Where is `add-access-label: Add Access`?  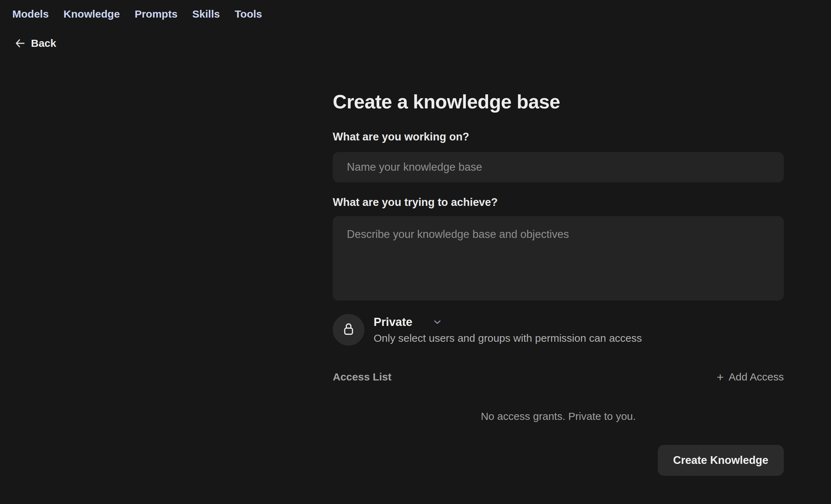
add-access-label: Add Access is located at coordinates (756, 377).